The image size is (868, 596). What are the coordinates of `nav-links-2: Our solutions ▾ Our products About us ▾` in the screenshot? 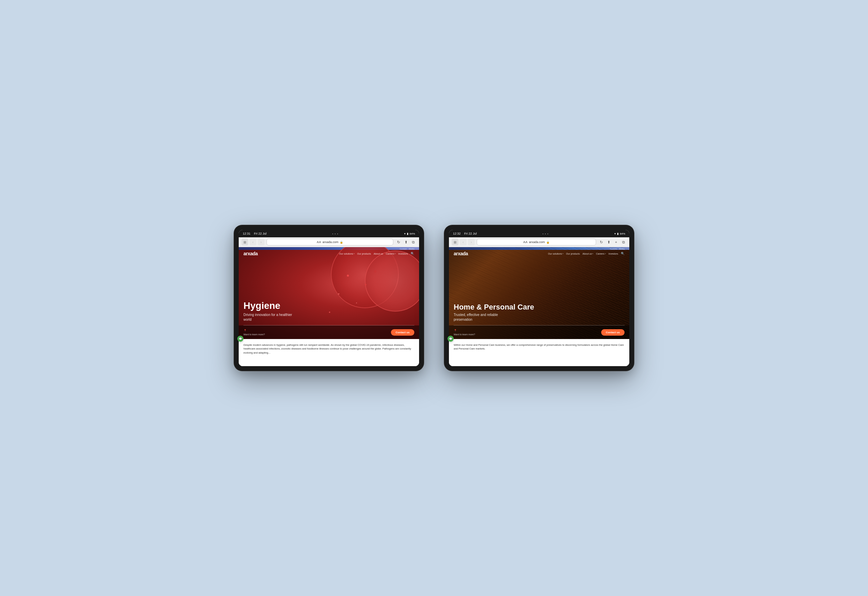 It's located at (586, 254).